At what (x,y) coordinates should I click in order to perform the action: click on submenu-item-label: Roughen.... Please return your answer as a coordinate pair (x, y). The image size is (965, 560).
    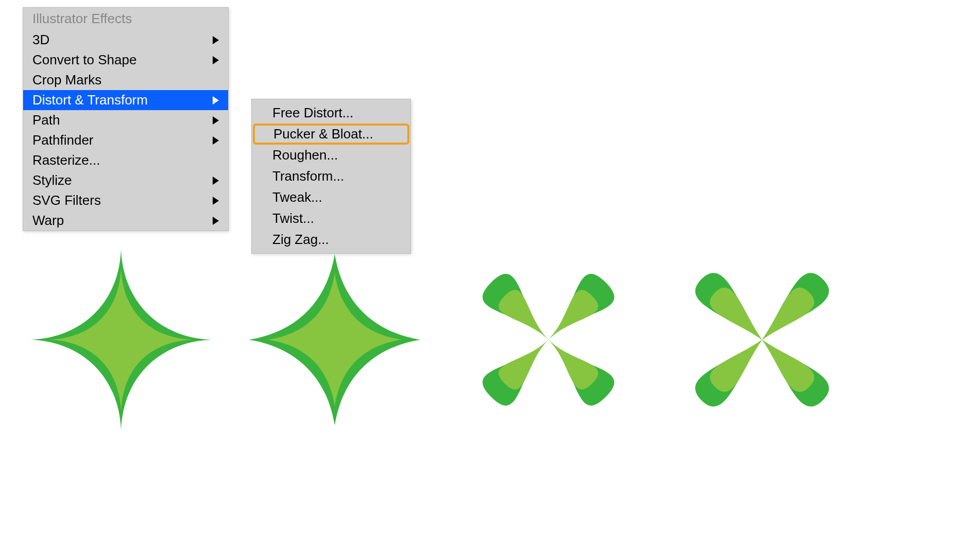
    Looking at the image, I should click on (305, 155).